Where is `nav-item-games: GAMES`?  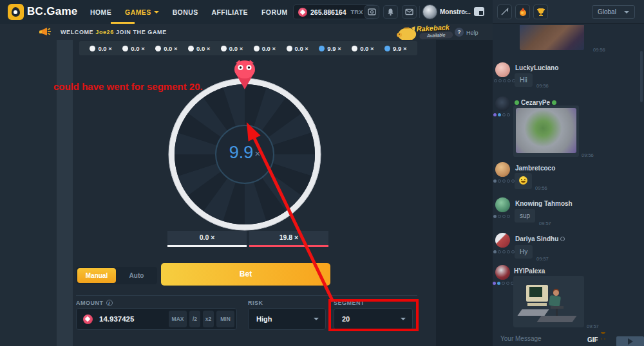
nav-item-games: GAMES is located at coordinates (142, 12).